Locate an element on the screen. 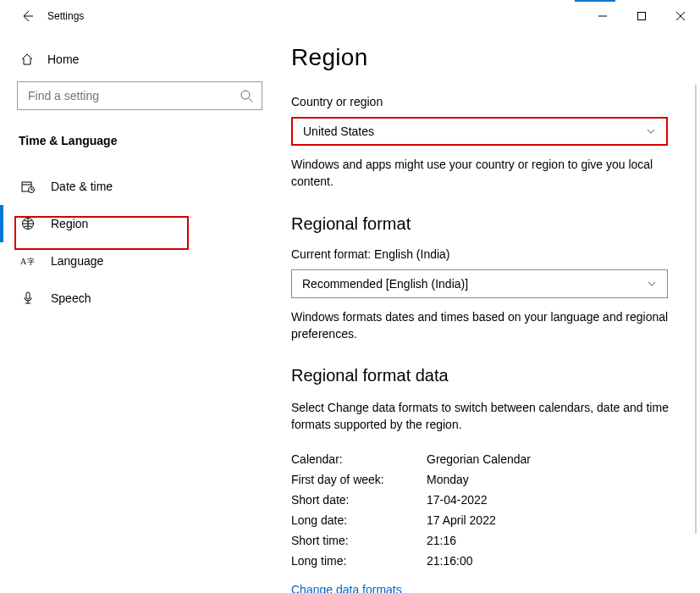 This screenshot has width=700, height=593. table-row: Calendar:Gregorian Calendar is located at coordinates (481, 459).